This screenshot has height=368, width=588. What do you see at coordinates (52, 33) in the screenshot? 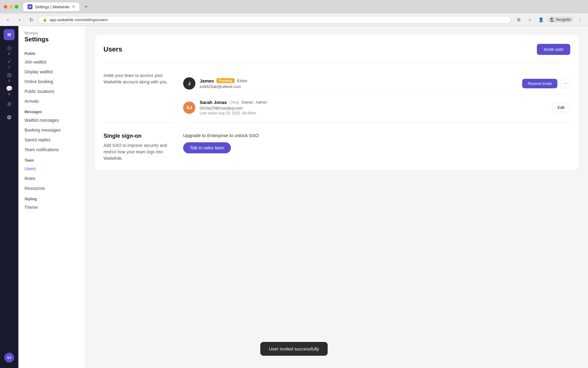
I see `brand-name: Moodjoy` at bounding box center [52, 33].